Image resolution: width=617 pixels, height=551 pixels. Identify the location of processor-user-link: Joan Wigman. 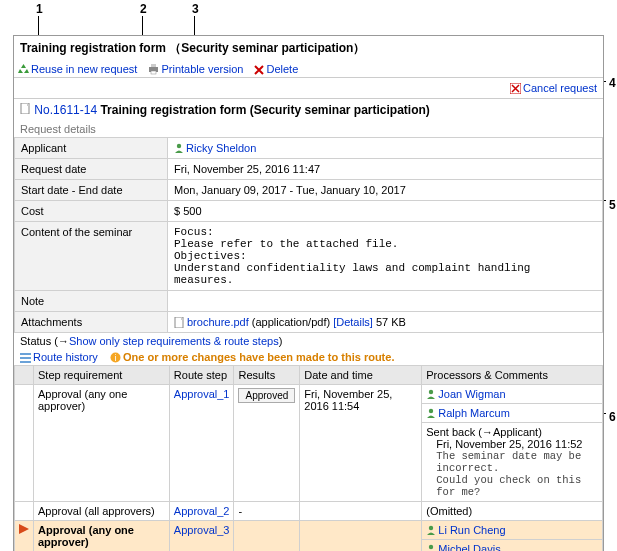
(472, 394).